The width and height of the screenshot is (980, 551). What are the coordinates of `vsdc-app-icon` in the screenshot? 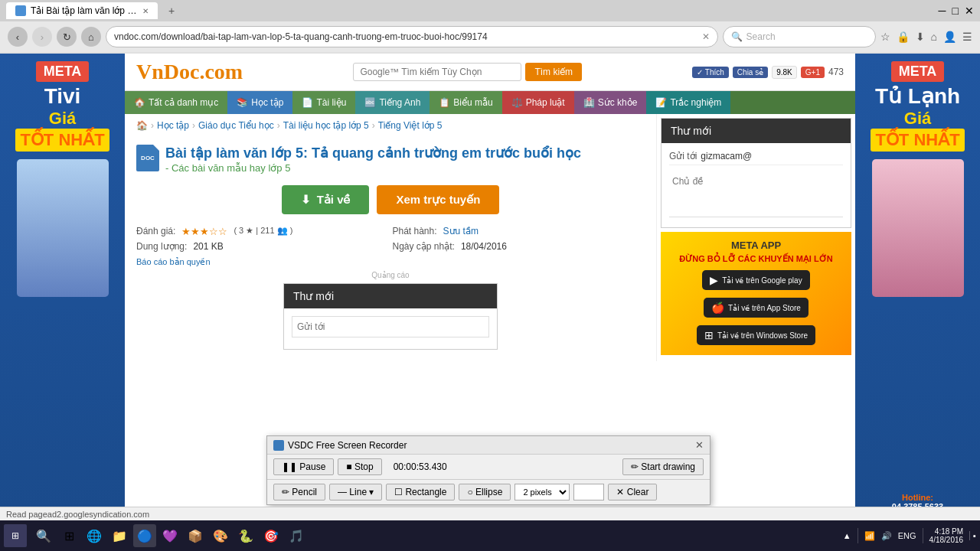 It's located at (279, 445).